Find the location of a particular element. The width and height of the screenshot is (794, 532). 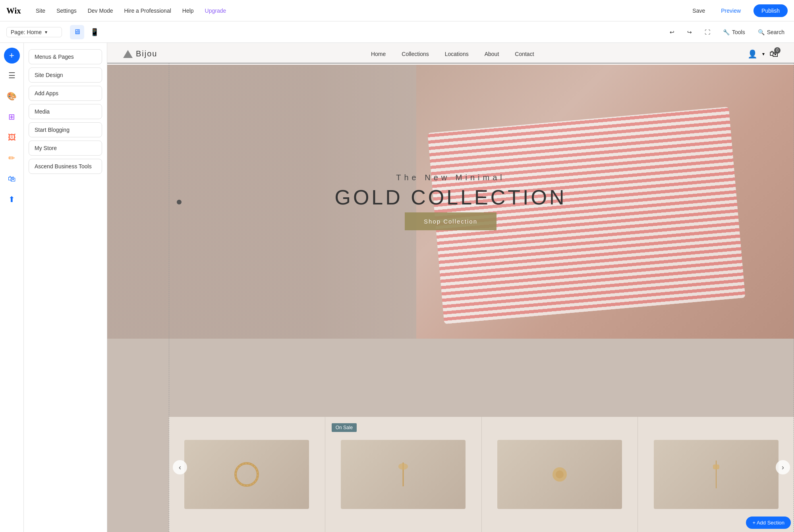

nav-help: Help is located at coordinates (188, 11).